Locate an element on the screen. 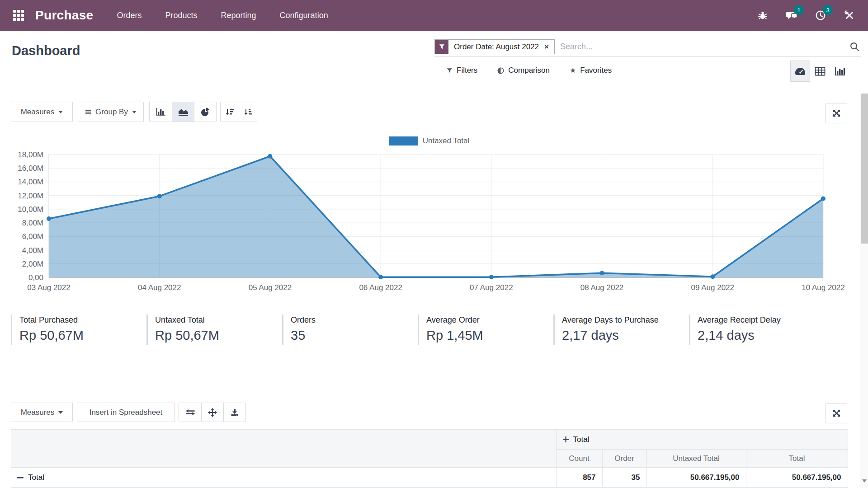 This screenshot has width=868, height=488. svg-text: 12,00M is located at coordinates (31, 196).